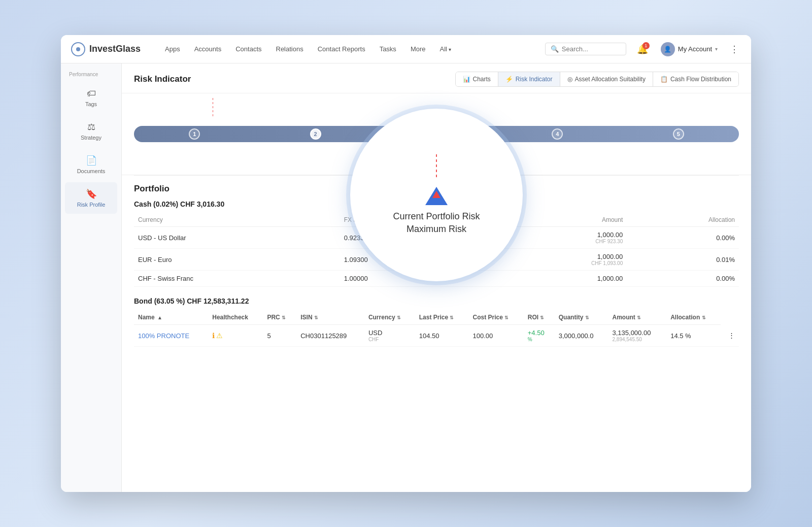 Image resolution: width=812 pixels, height=527 pixels. I want to click on app-name: InvestGlass, so click(115, 49).